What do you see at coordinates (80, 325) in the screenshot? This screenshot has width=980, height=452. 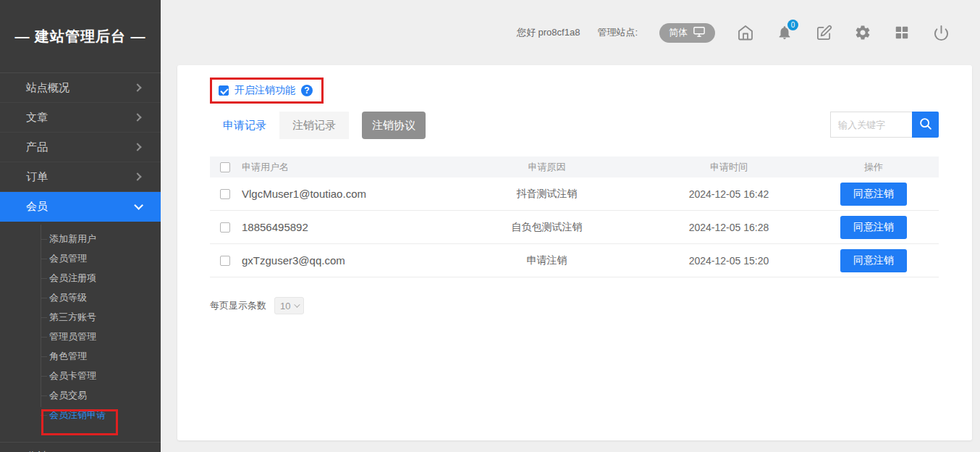 I see `members-submenu: 添加新用户 会员管理 会员注册项 会员等级 第三方账号 管理员管理 角色管理 会…` at bounding box center [80, 325].